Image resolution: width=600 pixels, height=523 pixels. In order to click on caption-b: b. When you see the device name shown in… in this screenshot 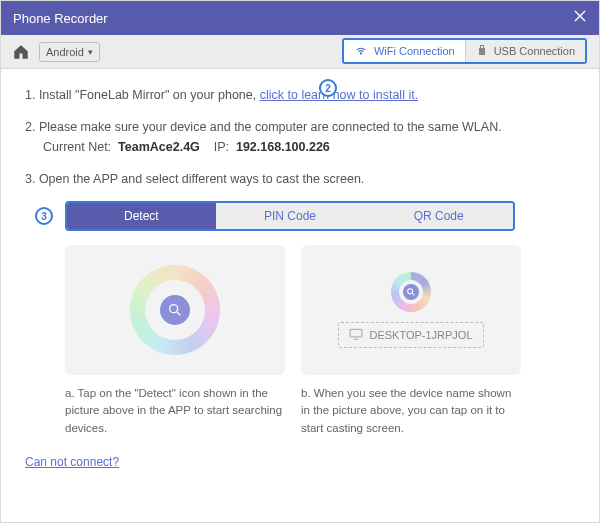, I will do `click(411, 411)`.